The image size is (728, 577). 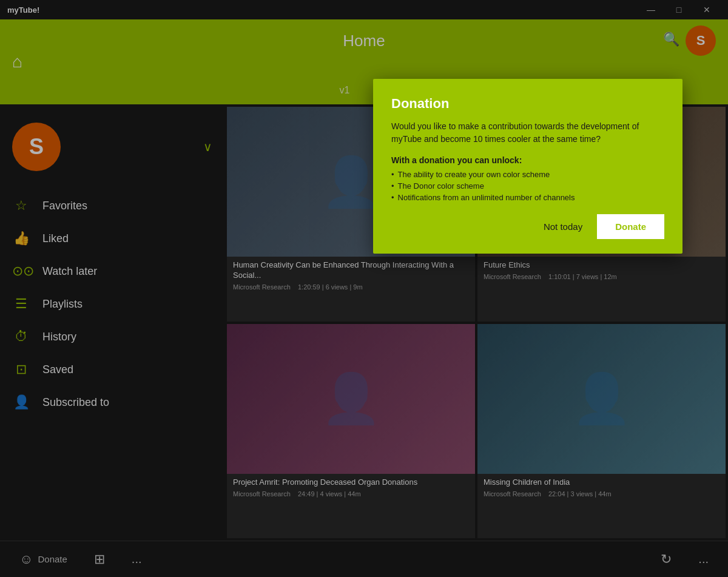 What do you see at coordinates (528, 186) in the screenshot?
I see `dialog-bullet-2: • The Donor color scheme` at bounding box center [528, 186].